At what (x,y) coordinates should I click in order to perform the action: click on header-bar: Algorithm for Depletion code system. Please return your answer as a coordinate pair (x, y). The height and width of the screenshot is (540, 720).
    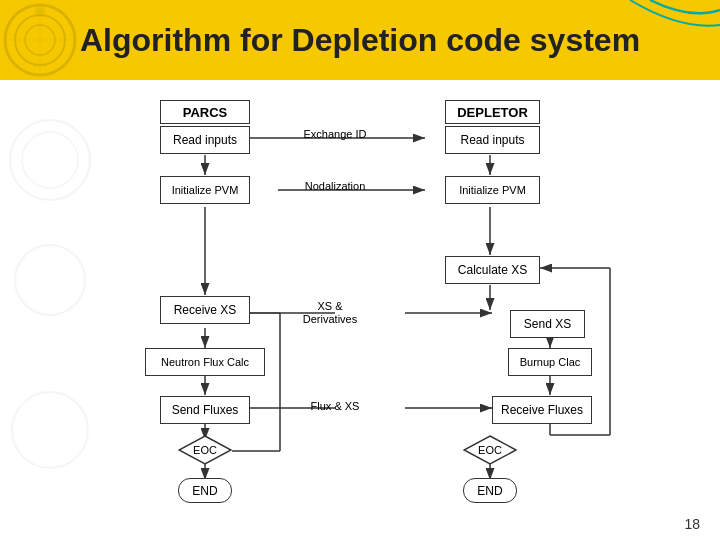
    Looking at the image, I should click on (360, 40).